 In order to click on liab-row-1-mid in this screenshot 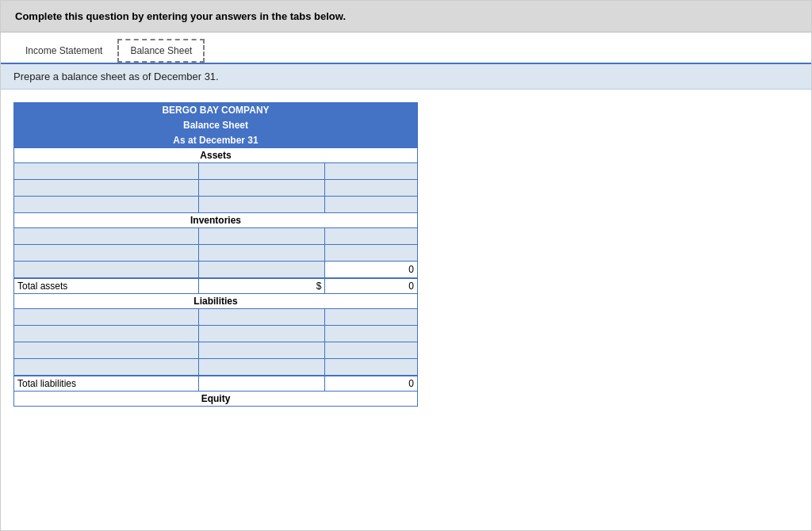, I will do `click(262, 317)`.